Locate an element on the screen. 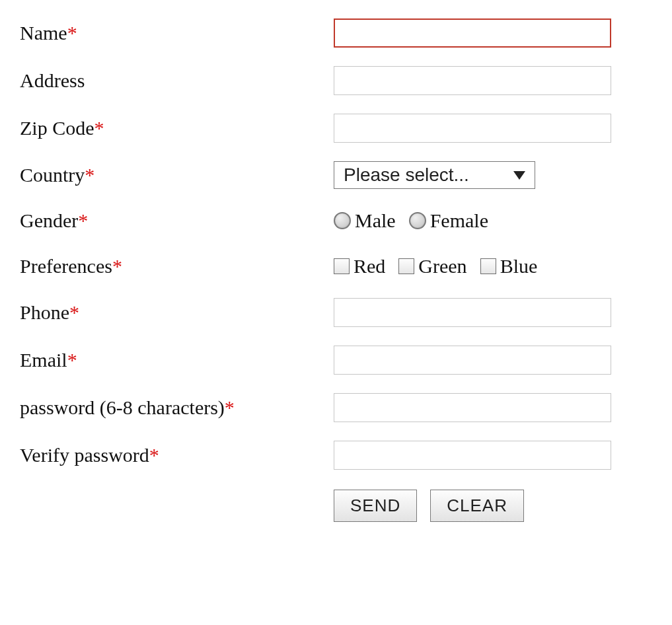 This screenshot has width=672, height=625. row-country: Country* Please select... is located at coordinates (336, 175).